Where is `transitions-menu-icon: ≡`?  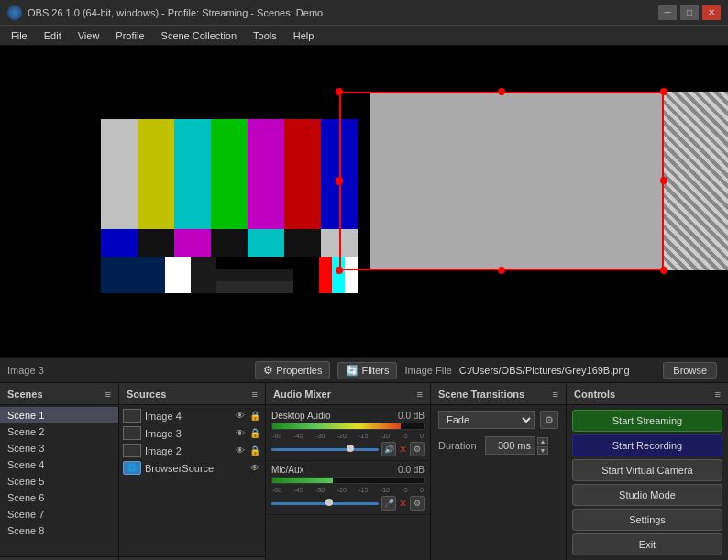
transitions-menu-icon: ≡ is located at coordinates (556, 394).